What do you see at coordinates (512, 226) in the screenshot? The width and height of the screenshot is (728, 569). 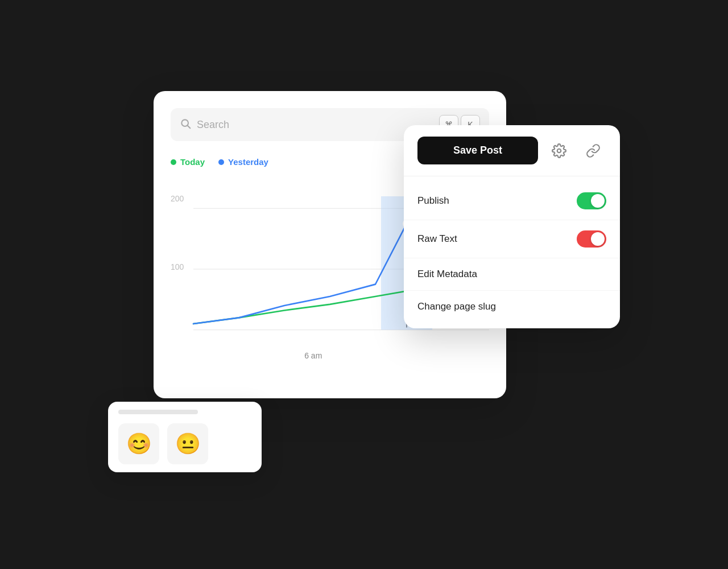 I see `post-settings-card: Save Post Publish` at bounding box center [512, 226].